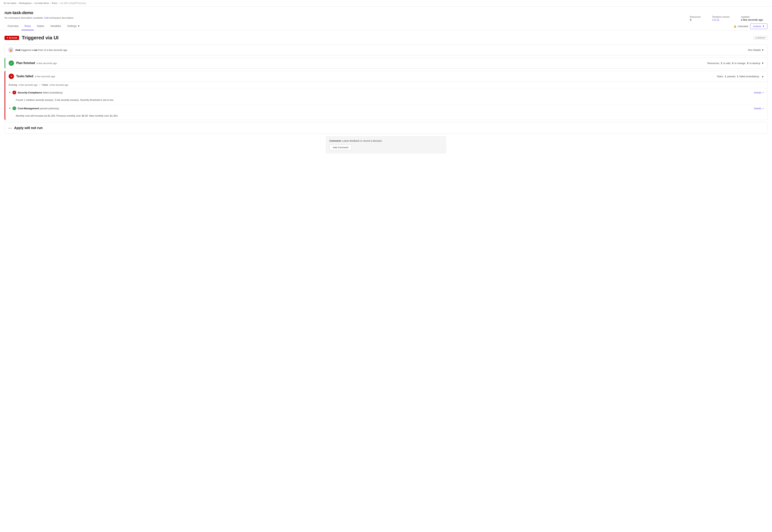 This screenshot has height=532, width=772. I want to click on meta-resources-label: Resources, so click(695, 17).